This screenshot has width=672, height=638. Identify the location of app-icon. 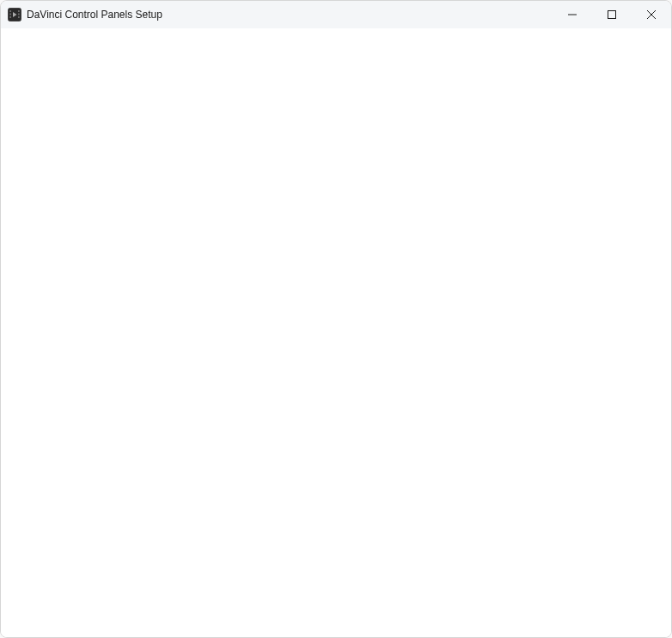
(15, 15).